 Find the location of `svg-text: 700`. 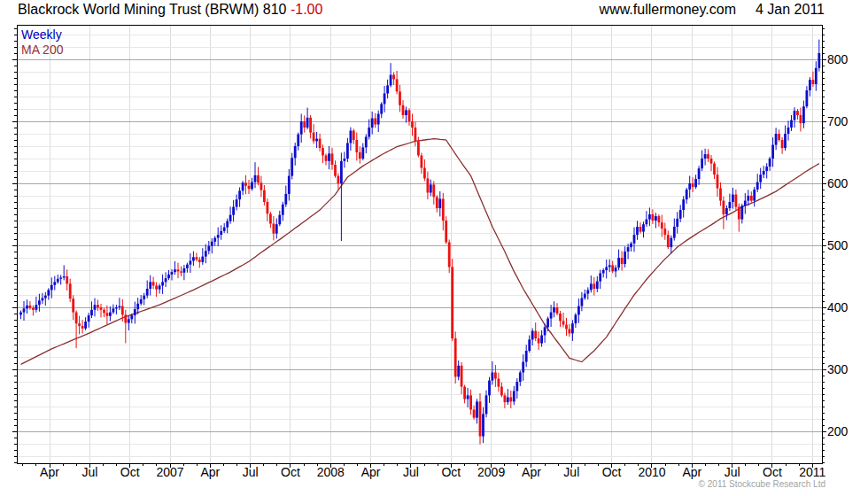

svg-text: 700 is located at coordinates (838, 121).